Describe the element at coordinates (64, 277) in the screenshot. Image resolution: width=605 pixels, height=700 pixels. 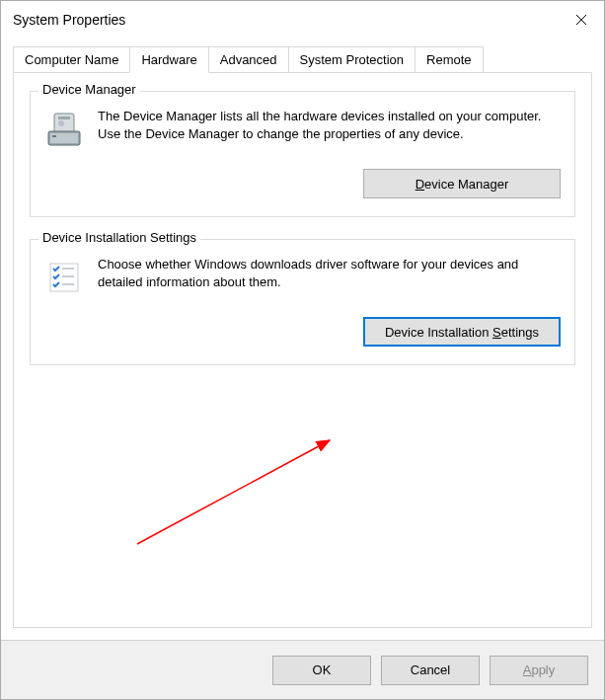
I see `settings-list-icon` at that location.